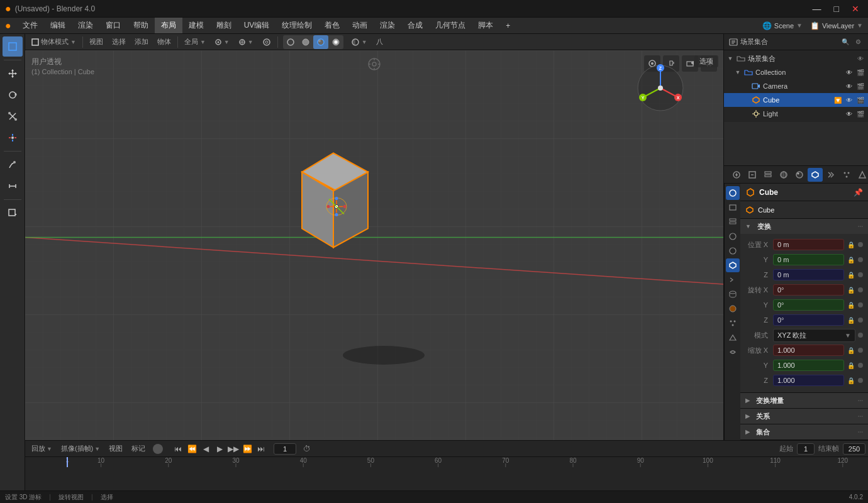  Describe the element at coordinates (860, 350) in the screenshot. I see `scale-x-dot` at that location.